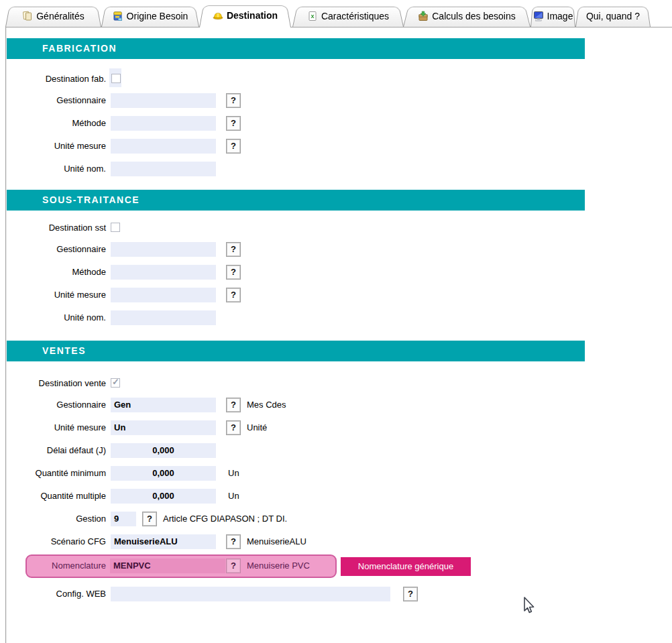 The image size is (672, 643). What do you see at coordinates (245, 15) in the screenshot?
I see `tab-destination: Destination` at bounding box center [245, 15].